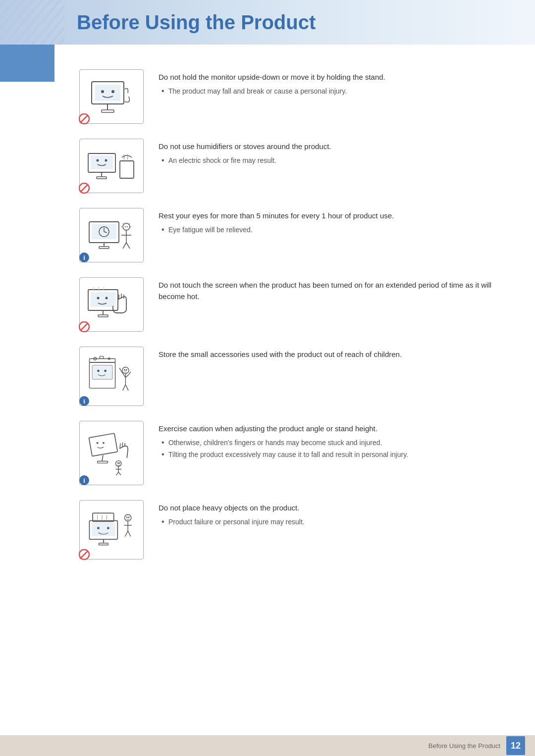 The width and height of the screenshot is (535, 756). What do you see at coordinates (327, 230) in the screenshot?
I see `bullet-list-3: Eye fatigue will be relieved.` at bounding box center [327, 230].